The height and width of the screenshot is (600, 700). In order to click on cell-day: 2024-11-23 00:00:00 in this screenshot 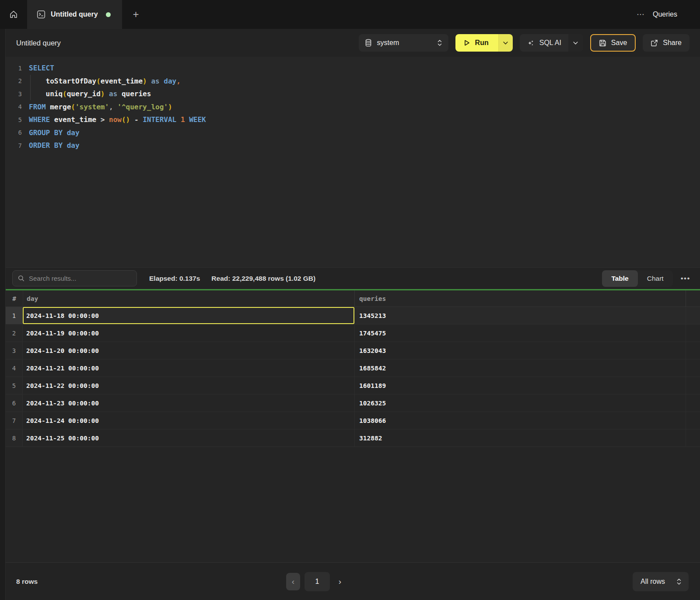, I will do `click(189, 403)`.